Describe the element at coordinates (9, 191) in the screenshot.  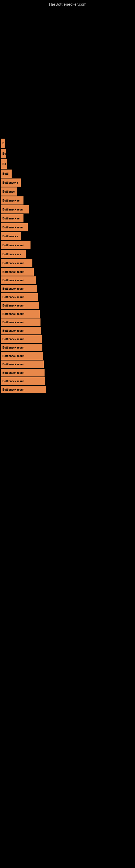
I see `bar-label: Bottlenec` at that location.